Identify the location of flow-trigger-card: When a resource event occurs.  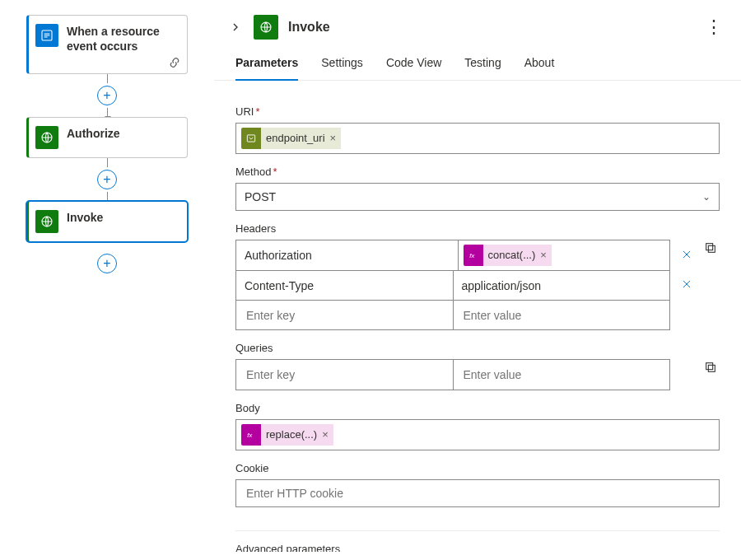
(107, 44).